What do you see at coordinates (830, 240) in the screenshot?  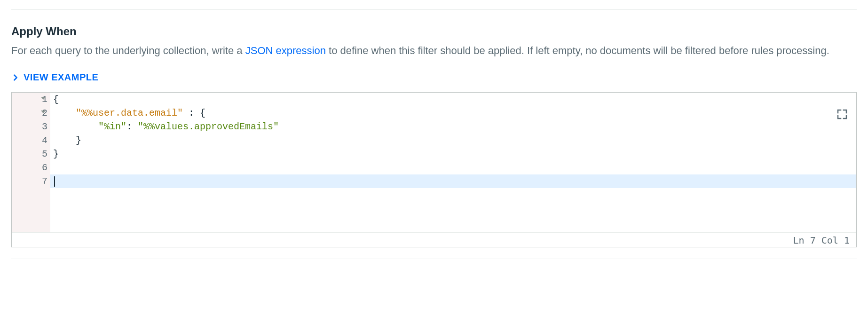 I see `status-col-label: Col` at bounding box center [830, 240].